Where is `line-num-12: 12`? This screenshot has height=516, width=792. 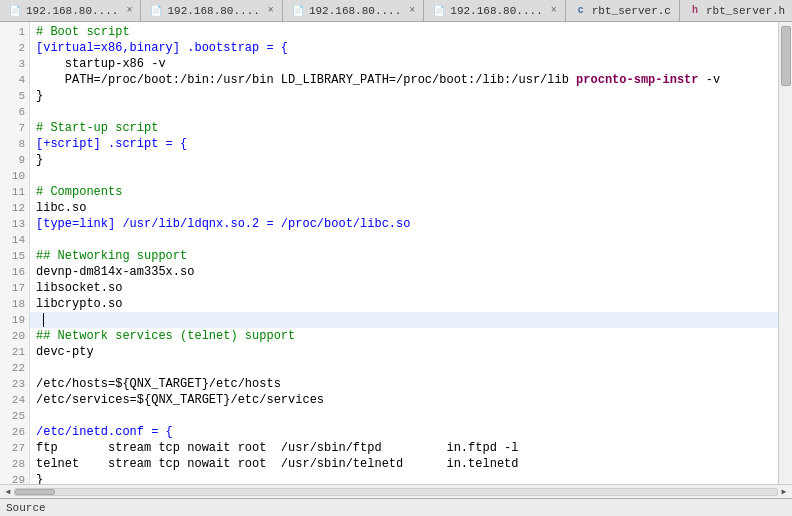 line-num-12: 12 is located at coordinates (14, 208).